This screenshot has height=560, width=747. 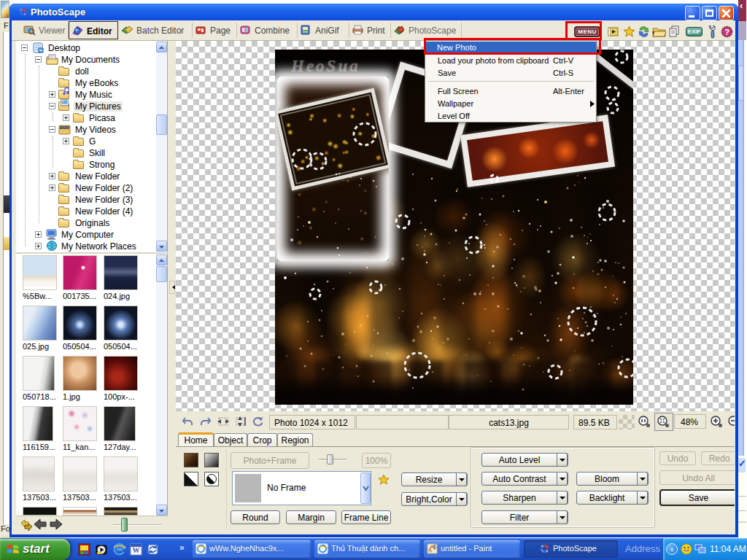 What do you see at coordinates (136, 550) in the screenshot?
I see `svg-text: W` at bounding box center [136, 550].